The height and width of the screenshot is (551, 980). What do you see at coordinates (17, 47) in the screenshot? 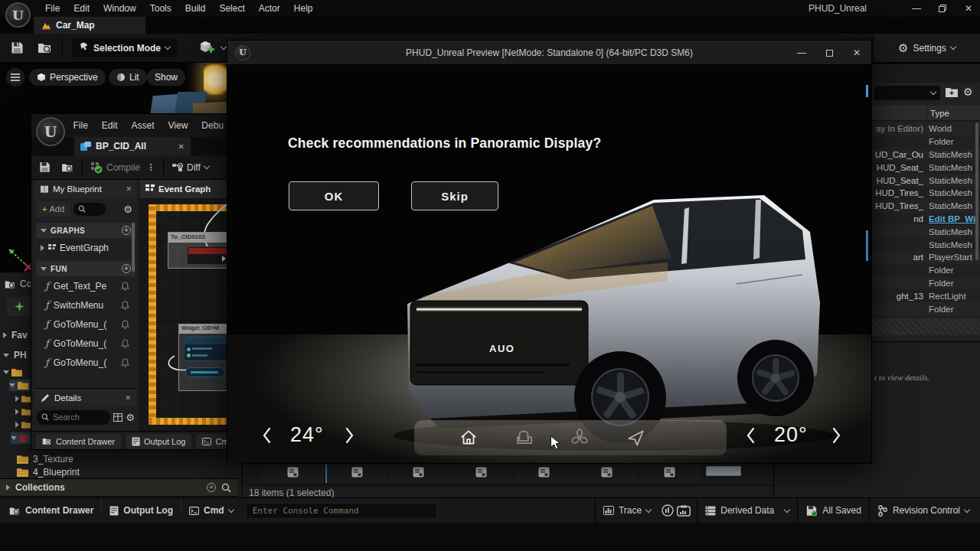
I see `save-icon` at bounding box center [17, 47].